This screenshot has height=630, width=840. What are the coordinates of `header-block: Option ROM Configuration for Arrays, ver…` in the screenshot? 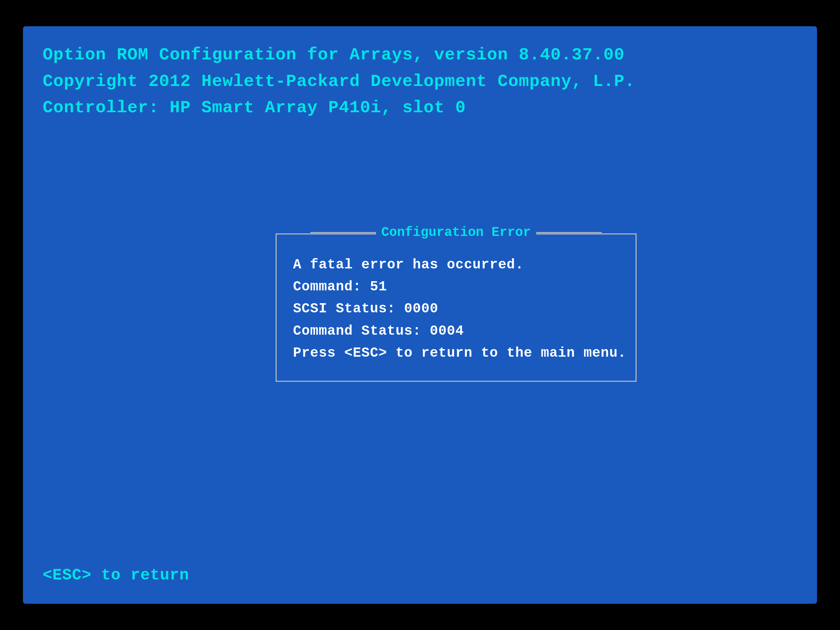 It's located at (339, 82).